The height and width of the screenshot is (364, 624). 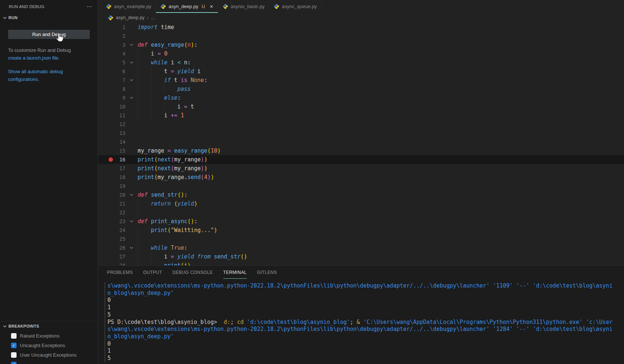 What do you see at coordinates (49, 336) in the screenshot?
I see `breakpoint-item: Raised Exceptions` at bounding box center [49, 336].